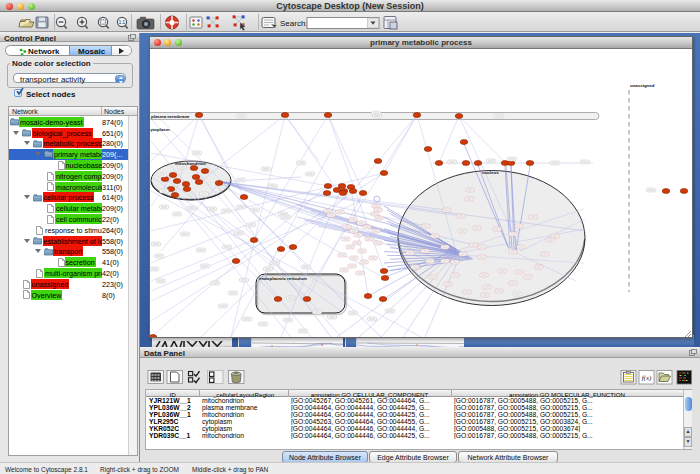  Describe the element at coordinates (283, 278) in the screenshot. I see `svg-text: endoplasmic reticulum` at that location.